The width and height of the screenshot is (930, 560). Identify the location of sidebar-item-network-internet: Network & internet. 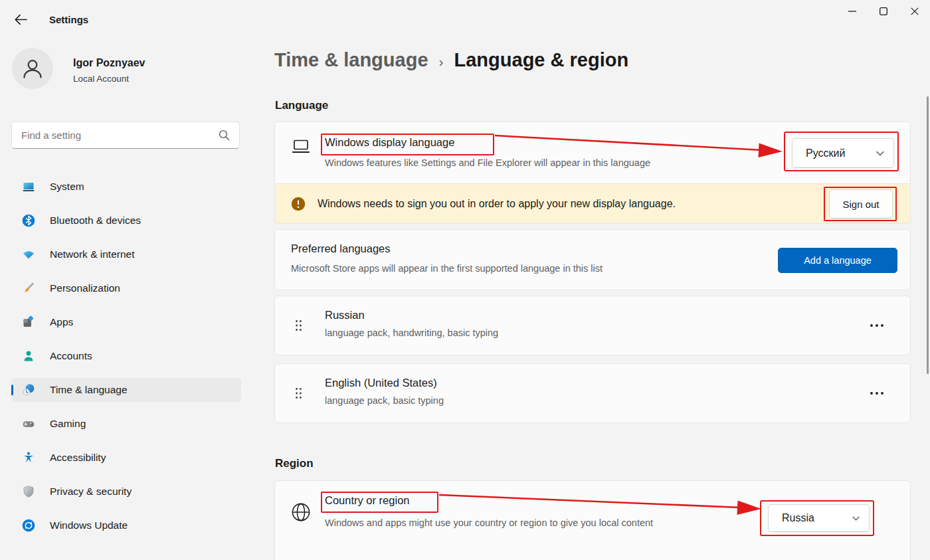
(126, 254).